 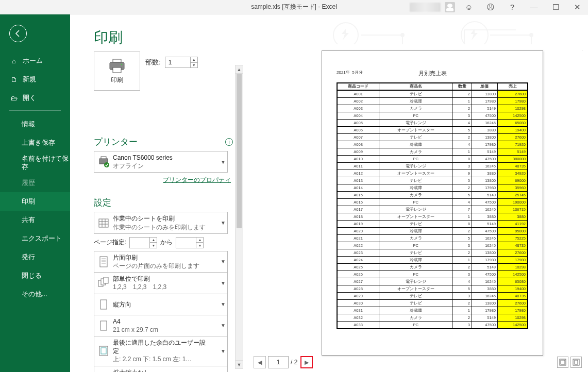 What do you see at coordinates (432, 159) in the screenshot?
I see `table-row: A010PC847500380000` at bounding box center [432, 159].